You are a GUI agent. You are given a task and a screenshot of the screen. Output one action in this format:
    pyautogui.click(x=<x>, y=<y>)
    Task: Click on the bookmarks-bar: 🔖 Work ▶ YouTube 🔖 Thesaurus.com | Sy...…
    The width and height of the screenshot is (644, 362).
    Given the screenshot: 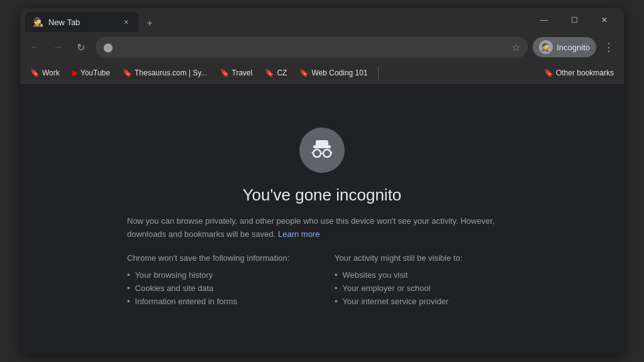 What is the action you would take?
    pyautogui.click(x=322, y=73)
    